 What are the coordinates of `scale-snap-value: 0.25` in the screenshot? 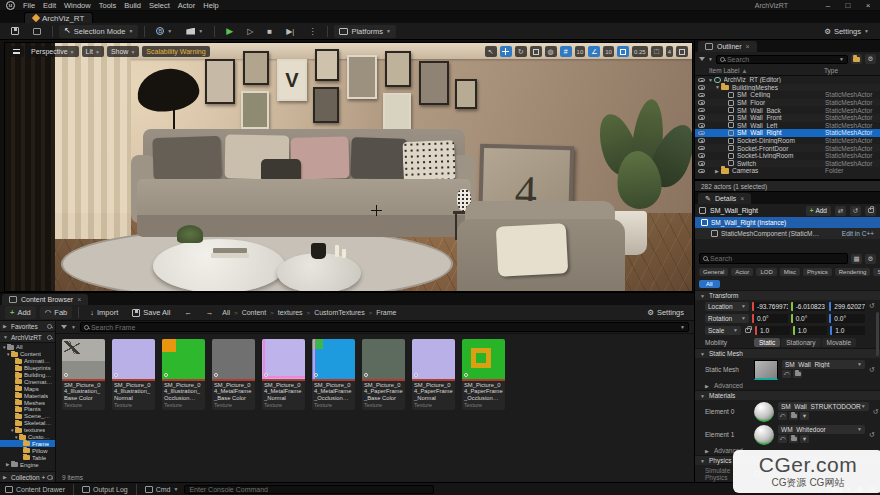 It's located at (640, 52).